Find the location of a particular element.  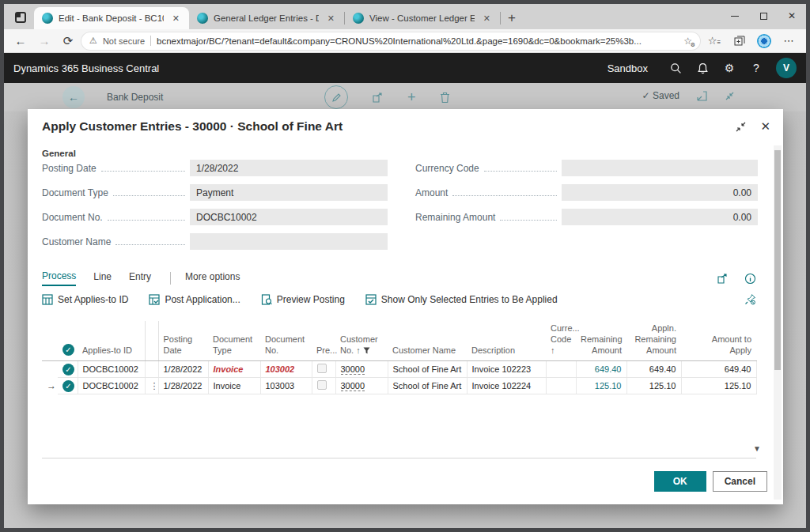

url-field: ⚠ Not secure bcnextmajor/BC/?tenant=defa… is located at coordinates (391, 41).